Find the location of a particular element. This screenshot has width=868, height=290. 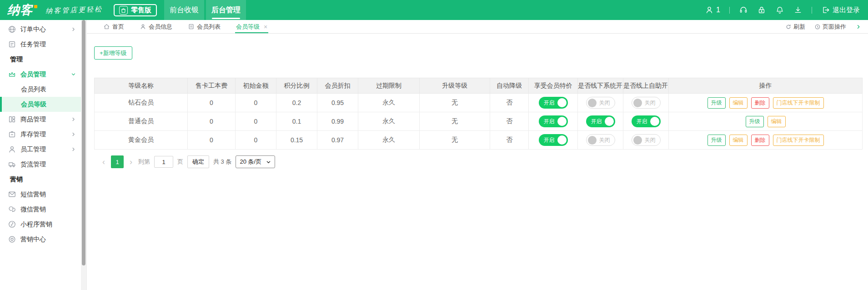

column-header: 是否线上自助开... is located at coordinates (646, 86).